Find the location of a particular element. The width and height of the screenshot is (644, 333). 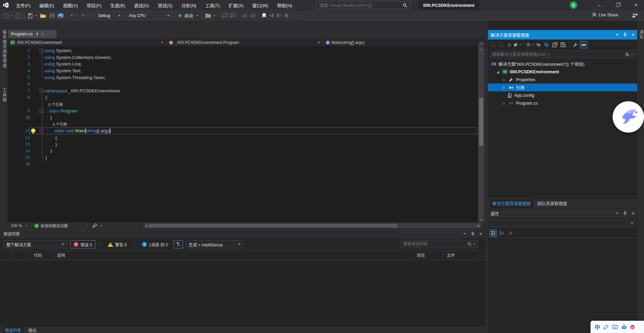

scroll-right-icon: ▶ is located at coordinates (479, 226).